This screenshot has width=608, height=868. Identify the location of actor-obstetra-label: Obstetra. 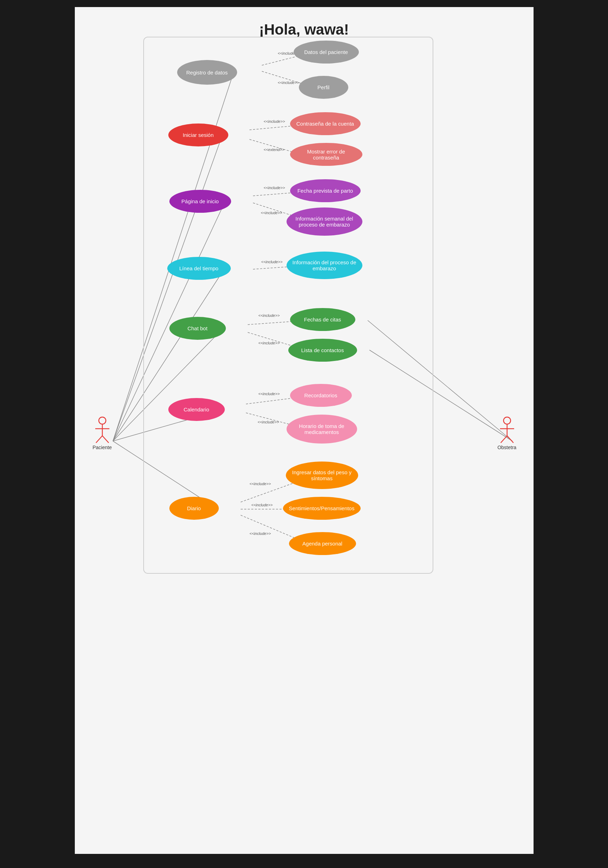
(507, 448).